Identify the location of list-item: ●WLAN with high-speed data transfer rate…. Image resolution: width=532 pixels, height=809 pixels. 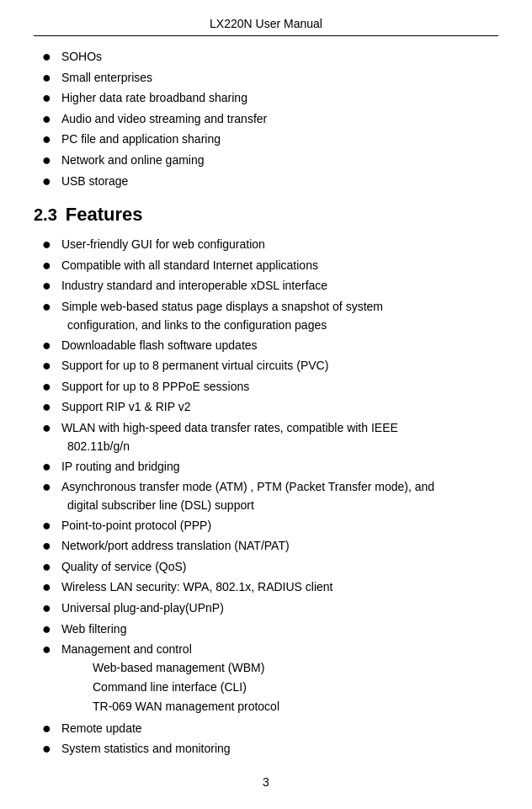
(266, 438).